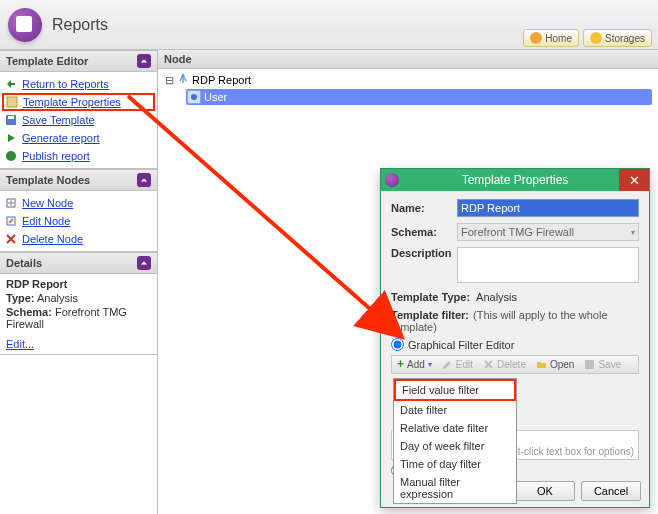  Describe the element at coordinates (80, 25) in the screenshot. I see `page-title: Reports` at that location.